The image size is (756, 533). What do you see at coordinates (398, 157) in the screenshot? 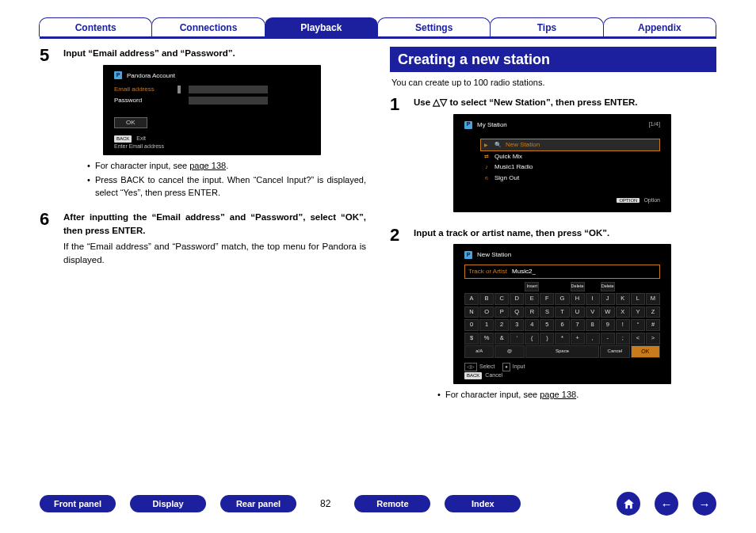
I see `step-number: 1` at bounding box center [398, 157].